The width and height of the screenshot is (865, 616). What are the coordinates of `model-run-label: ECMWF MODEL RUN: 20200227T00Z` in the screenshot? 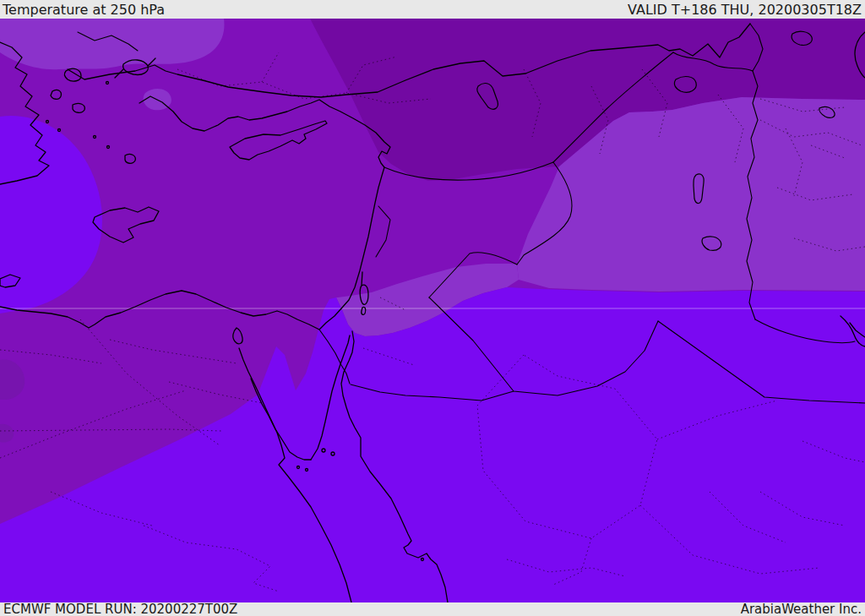 It's located at (120, 609).